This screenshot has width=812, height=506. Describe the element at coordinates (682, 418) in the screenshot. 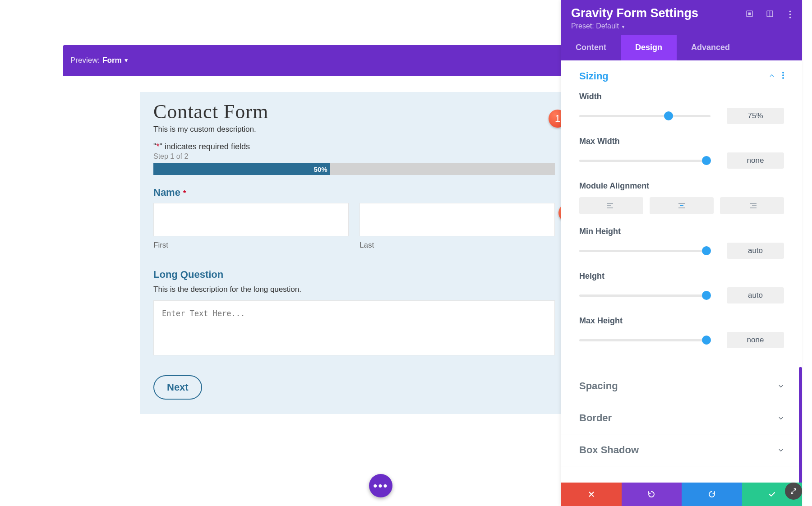

I see `section-border-header: Border` at that location.